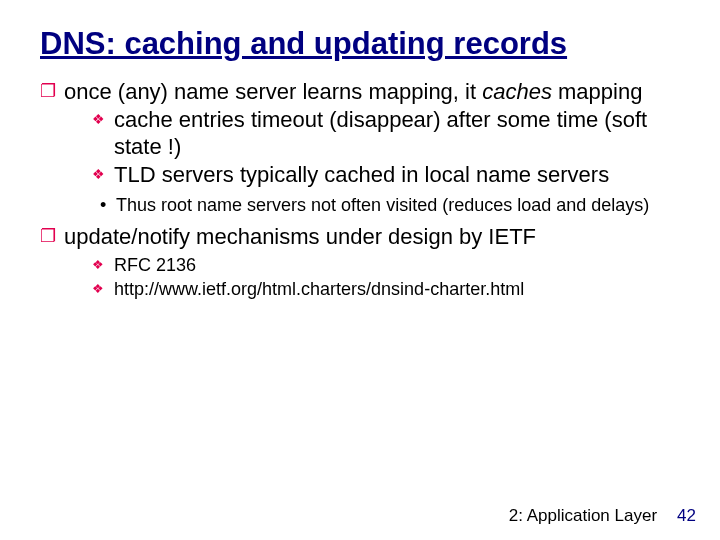 The image size is (720, 540). What do you see at coordinates (600, 92) in the screenshot?
I see `text-run: mapping` at bounding box center [600, 92].